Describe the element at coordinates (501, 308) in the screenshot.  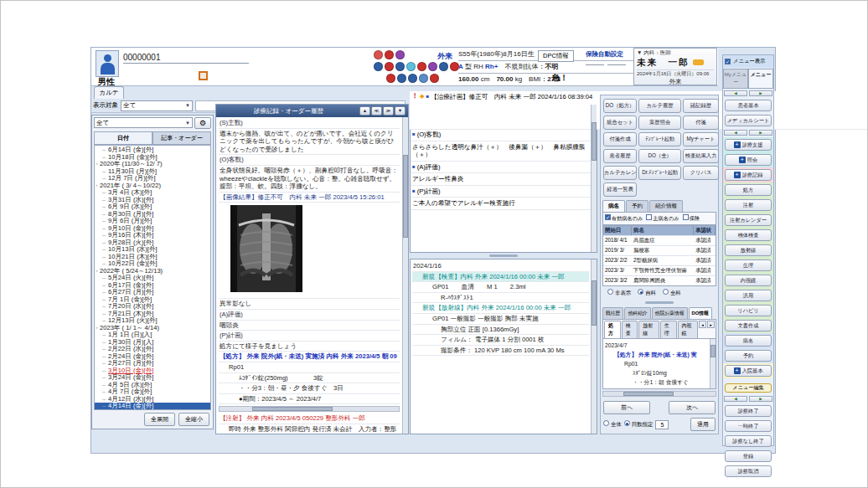
I see `order-line: 新規【放射線】内科 外来 2024/1/16 00:00 未来 一郎` at that location.